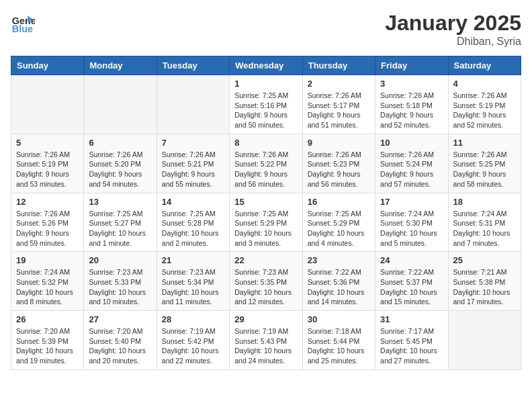 The image size is (532, 411). I want to click on day-info: Sunrise: 7:18 AM Sunset: 5:44 PM Dayligh…, so click(339, 347).